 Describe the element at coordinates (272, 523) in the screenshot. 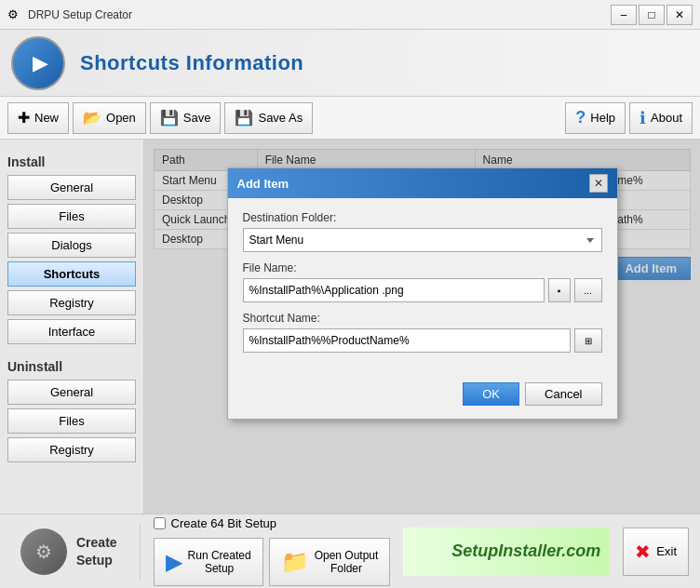

I see `create-64bit-row: Create 64 Bit Setup` at that location.